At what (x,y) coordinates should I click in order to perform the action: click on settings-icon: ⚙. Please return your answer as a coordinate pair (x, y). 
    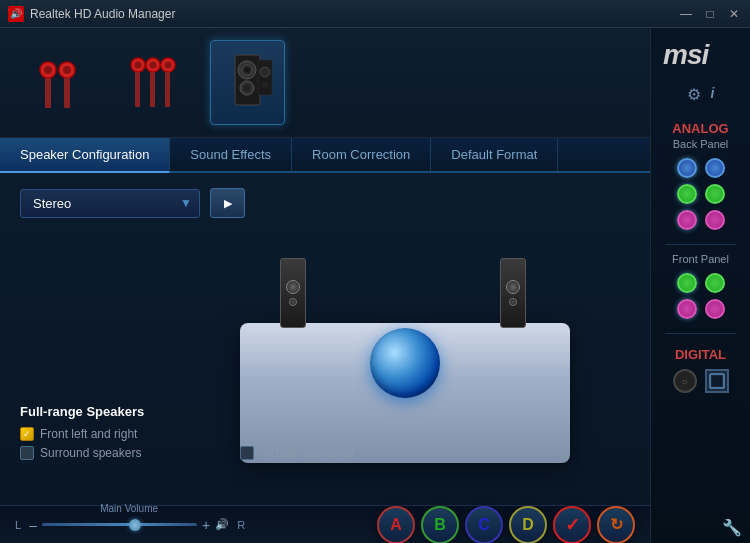
    Looking at the image, I should click on (694, 94).